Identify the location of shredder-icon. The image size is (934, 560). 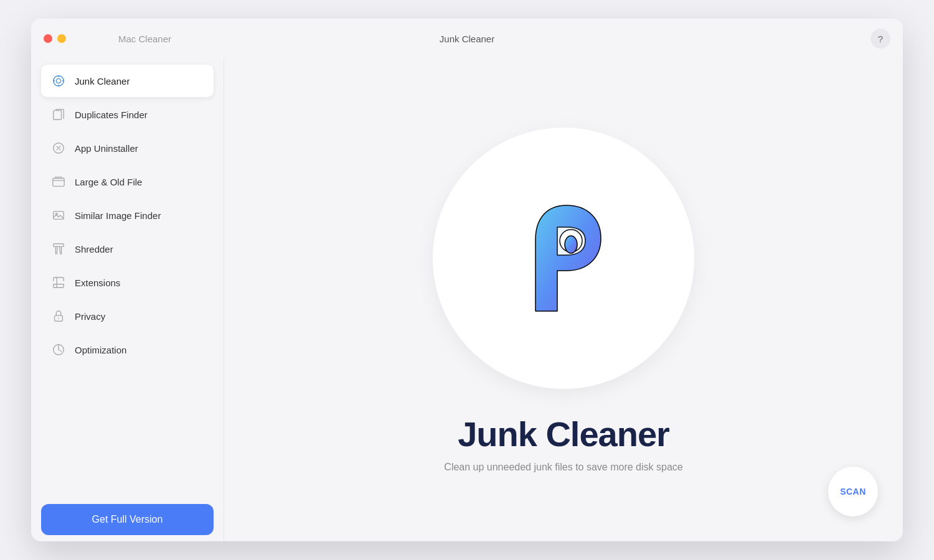
(59, 249).